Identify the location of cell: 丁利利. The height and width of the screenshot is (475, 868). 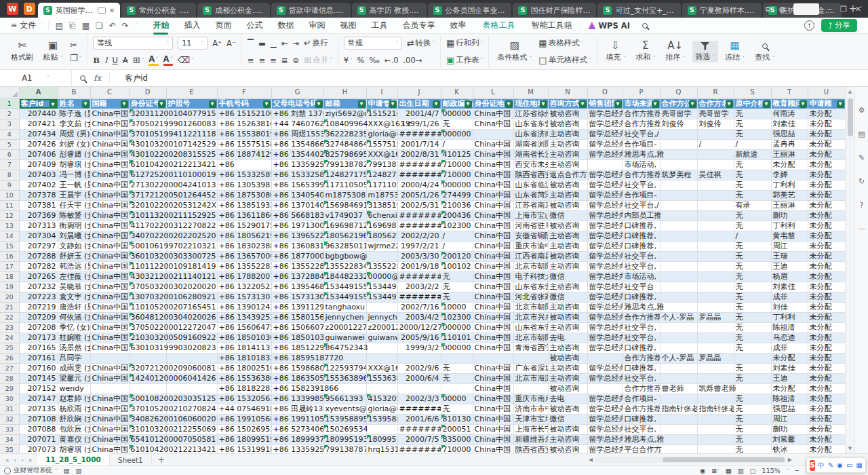
(789, 227).